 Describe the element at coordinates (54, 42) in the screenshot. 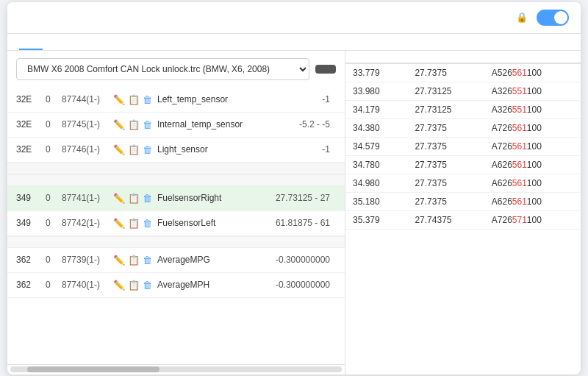

I see `tab-parse-dbc` at that location.